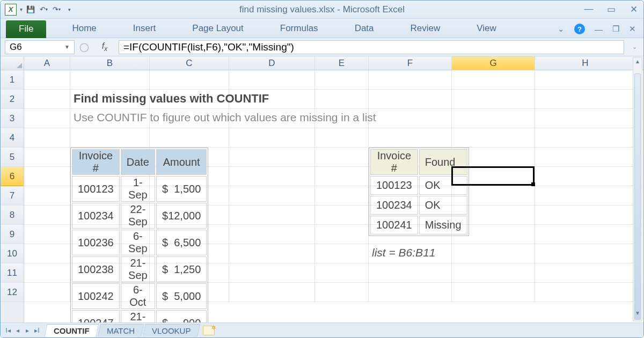 Image resolution: width=644 pixels, height=338 pixels. I want to click on cell-E8, so click(342, 215).